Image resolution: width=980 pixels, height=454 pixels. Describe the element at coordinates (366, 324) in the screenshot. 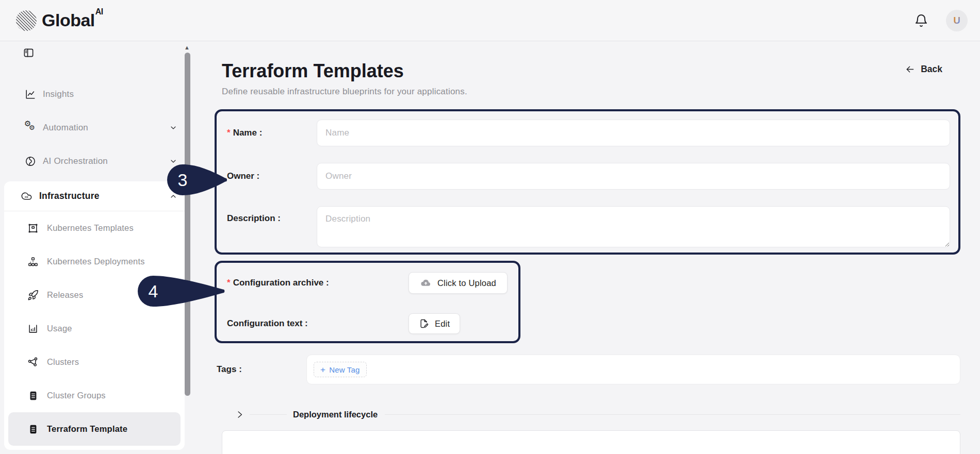

I see `config-text-row: Configuration text : Edit` at that location.